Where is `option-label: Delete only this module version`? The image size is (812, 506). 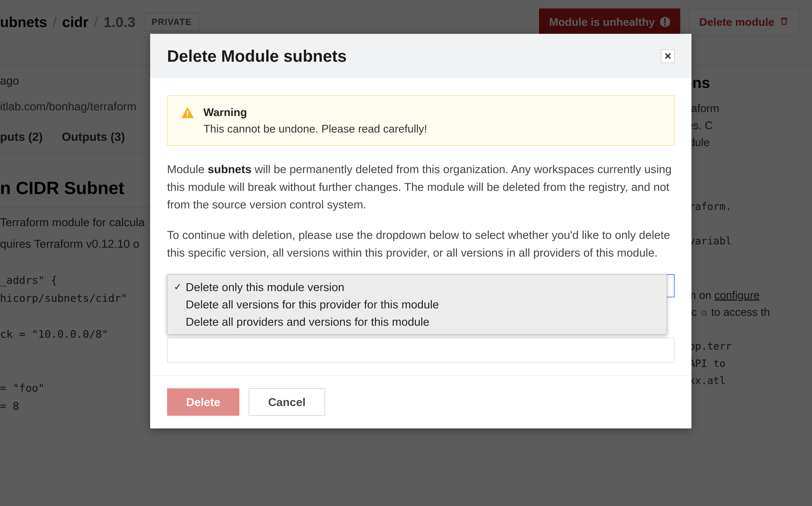 option-label: Delete only this module version is located at coordinates (265, 287).